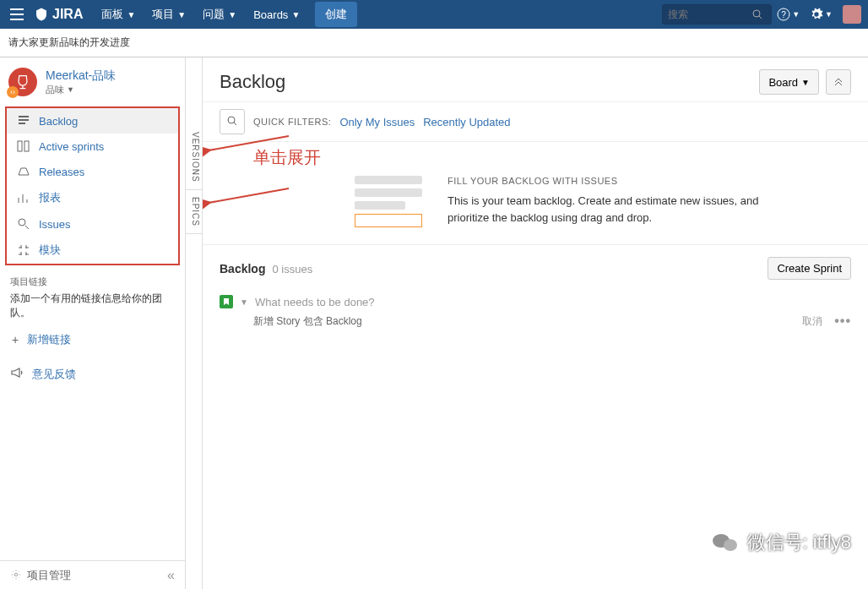  Describe the element at coordinates (838, 82) in the screenshot. I see `expand-to-top-button` at that location.